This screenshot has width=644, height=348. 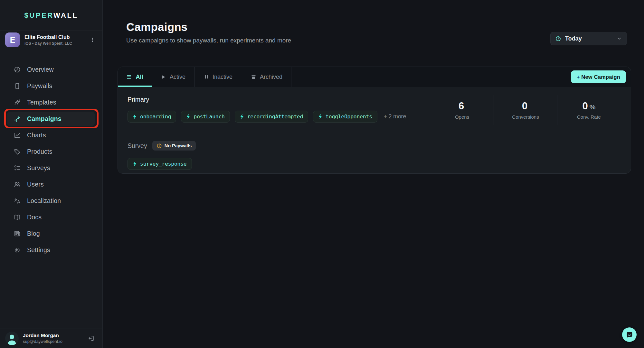 I want to click on tab-active: Active, so click(x=173, y=77).